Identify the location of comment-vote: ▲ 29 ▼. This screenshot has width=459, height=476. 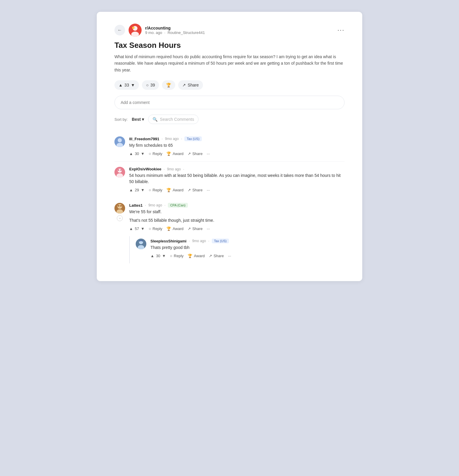
(137, 190).